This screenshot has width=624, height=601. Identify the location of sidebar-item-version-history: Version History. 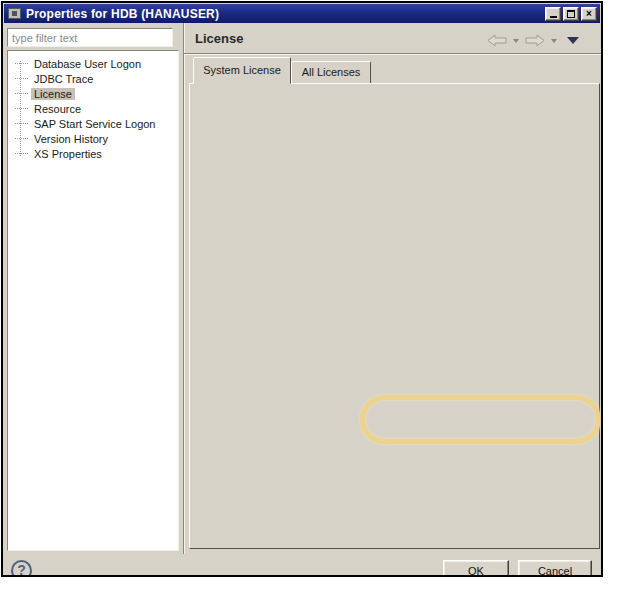
(93, 138).